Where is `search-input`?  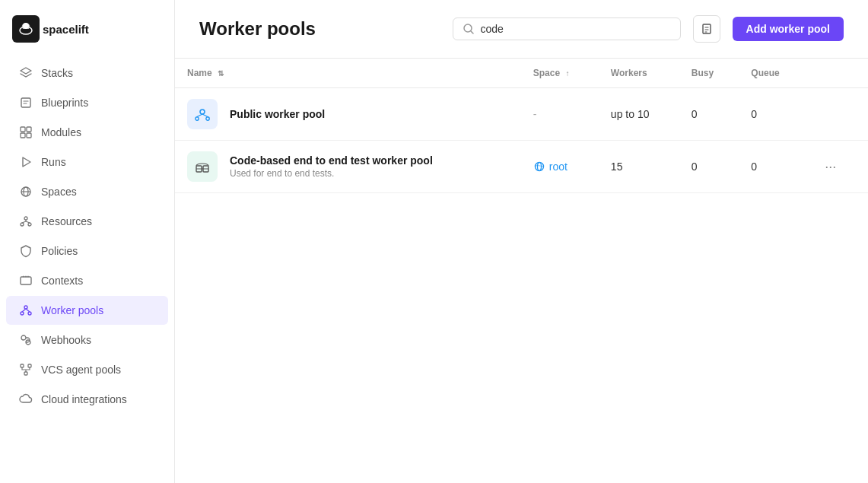
search-input is located at coordinates (576, 29).